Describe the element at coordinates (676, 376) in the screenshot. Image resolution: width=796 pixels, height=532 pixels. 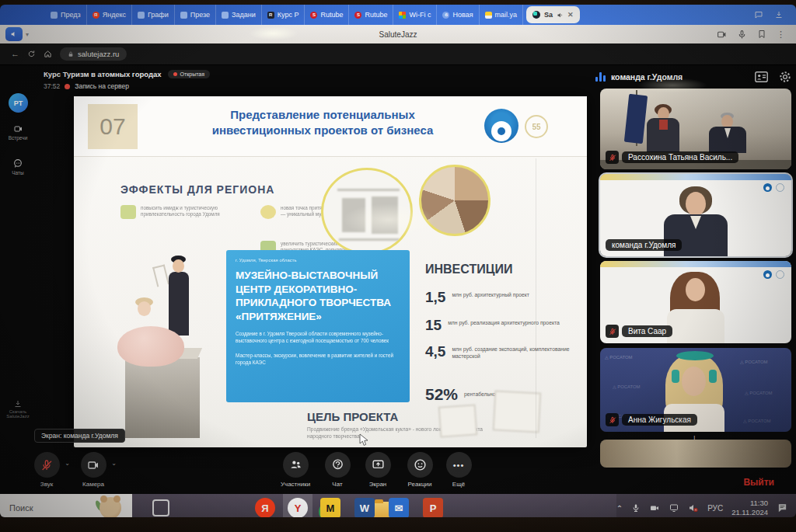
I see `headphone-cup` at that location.